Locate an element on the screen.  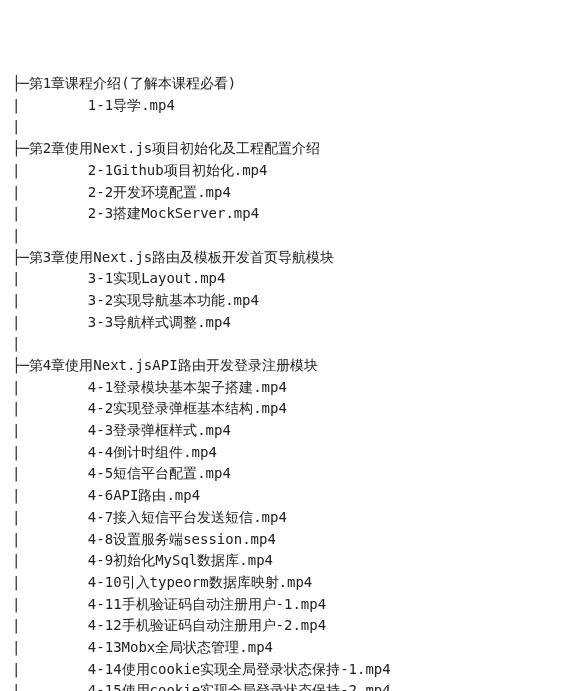
lesson-item: | 2-3搭建MockServer.mp4 is located at coordinates (294, 214).